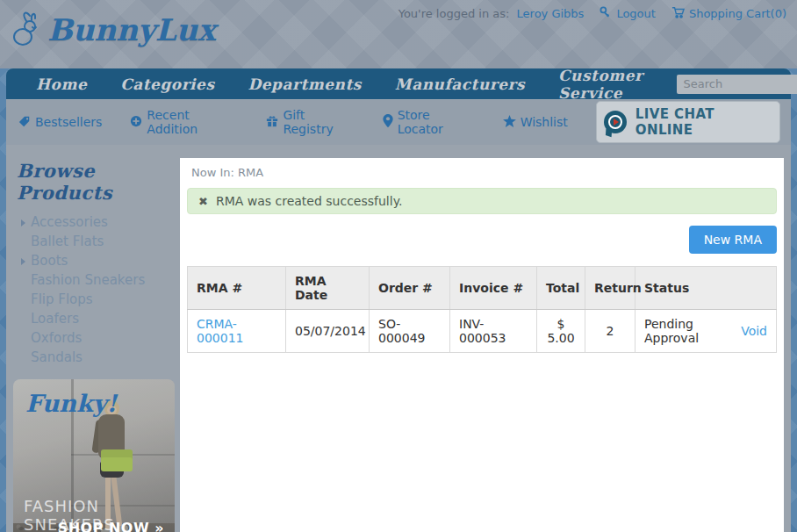 Image resolution: width=797 pixels, height=532 pixels. What do you see at coordinates (310, 122) in the screenshot?
I see `subnav-gift-registry: Gift Registry` at bounding box center [310, 122].